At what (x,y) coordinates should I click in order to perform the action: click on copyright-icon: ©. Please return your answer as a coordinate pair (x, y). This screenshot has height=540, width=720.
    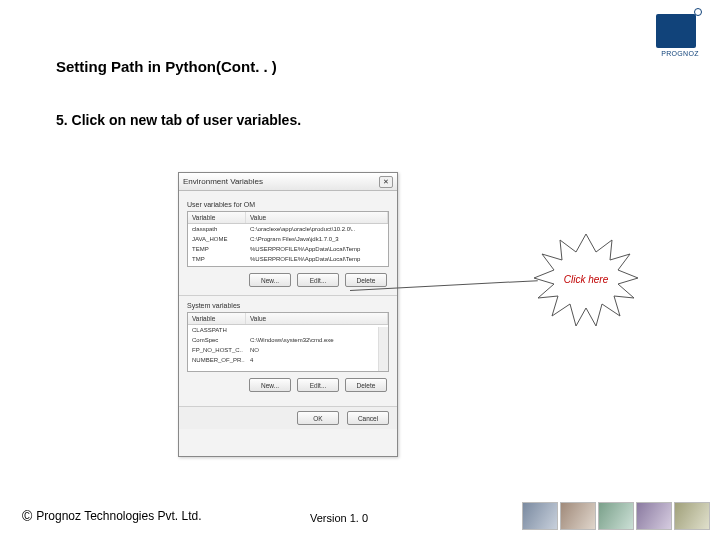
    Looking at the image, I should click on (27, 516).